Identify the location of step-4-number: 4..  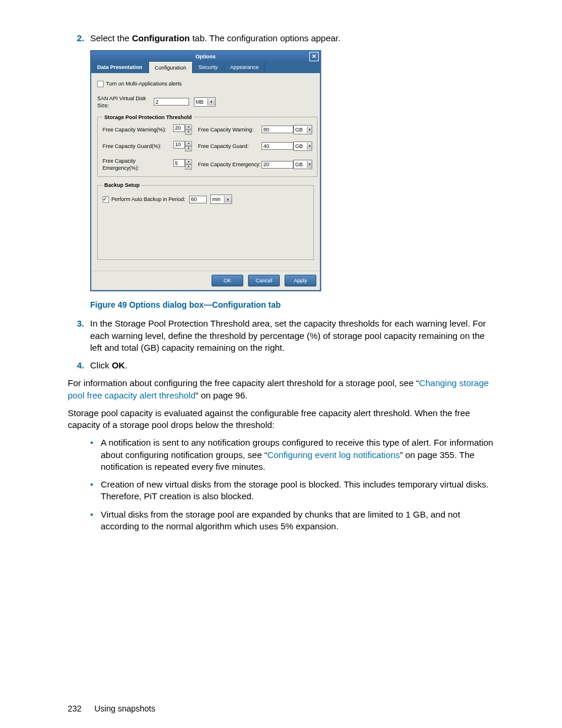
(76, 365).